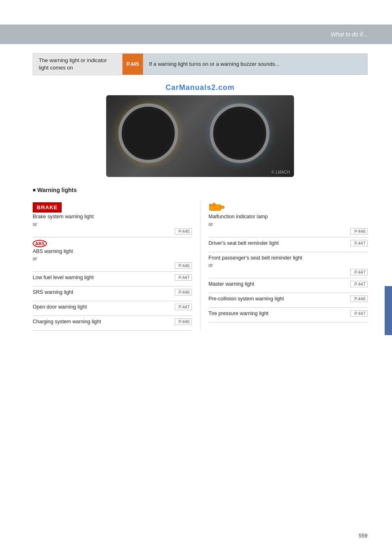  I want to click on driver-seatbelt-page-ref: P.447, so click(359, 243).